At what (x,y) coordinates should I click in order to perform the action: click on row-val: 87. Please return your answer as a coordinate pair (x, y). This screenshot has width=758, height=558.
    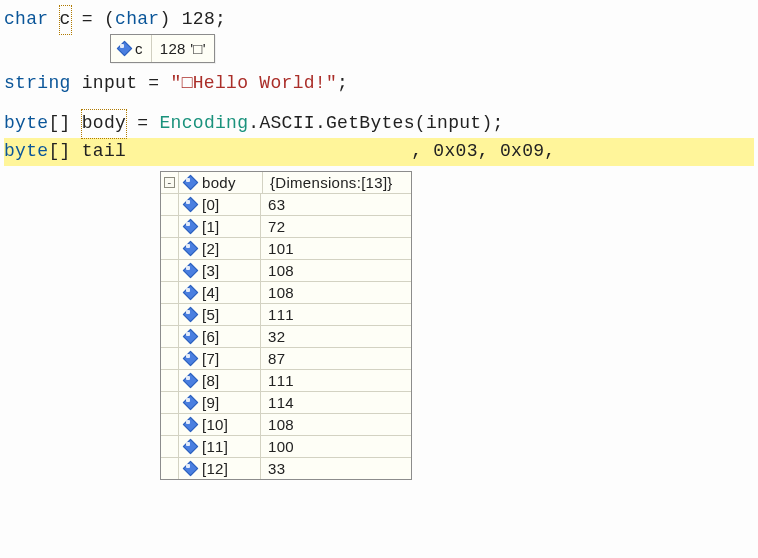
    Looking at the image, I should click on (282, 358).